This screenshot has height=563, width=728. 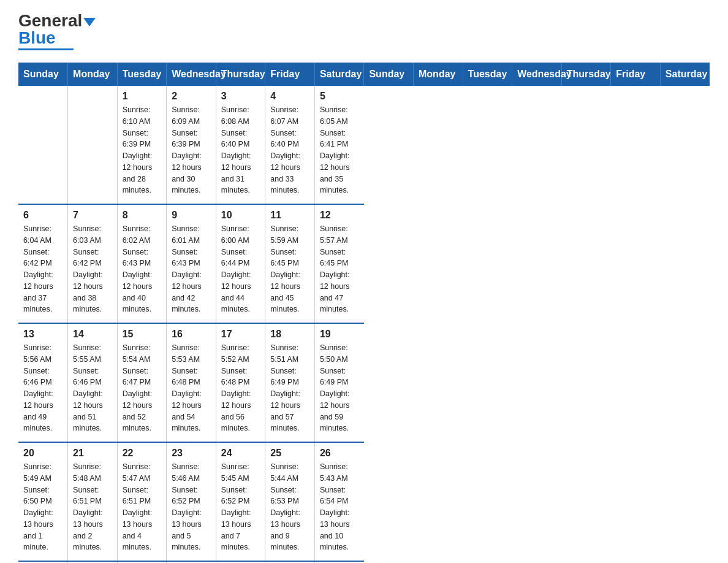 What do you see at coordinates (240, 502) in the screenshot?
I see `calendar-cell: 24Sunrise: 5:45 AMSunset: 6:52 PMDayligh…` at bounding box center [240, 502].